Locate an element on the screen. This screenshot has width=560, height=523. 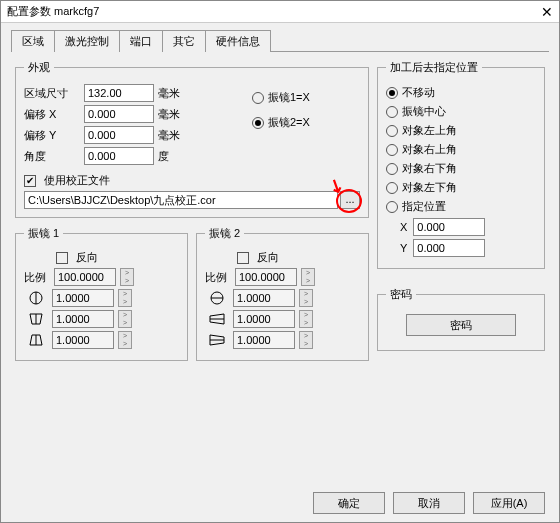
galvo1x-label: 振镜1=X is located at coordinates (289, 98).